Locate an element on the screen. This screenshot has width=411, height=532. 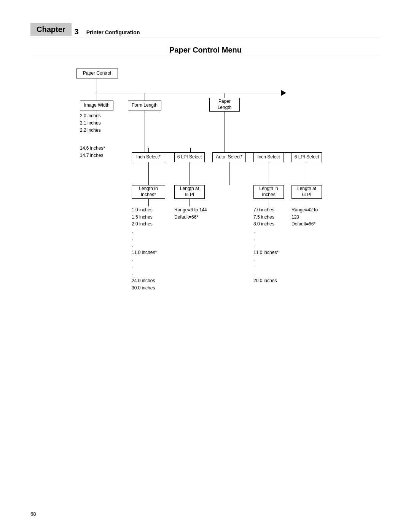
line-inch1-down is located at coordinates (148, 174).